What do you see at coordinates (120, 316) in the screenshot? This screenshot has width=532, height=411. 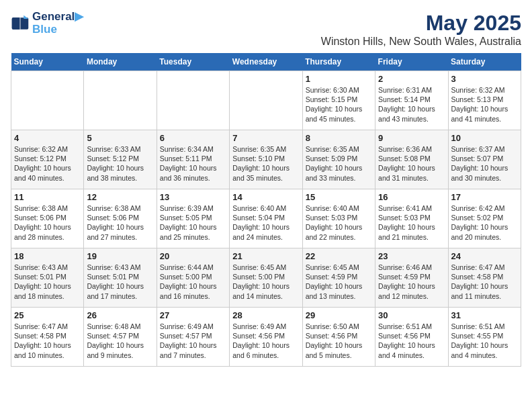 I see `day-number: 26` at bounding box center [120, 316].